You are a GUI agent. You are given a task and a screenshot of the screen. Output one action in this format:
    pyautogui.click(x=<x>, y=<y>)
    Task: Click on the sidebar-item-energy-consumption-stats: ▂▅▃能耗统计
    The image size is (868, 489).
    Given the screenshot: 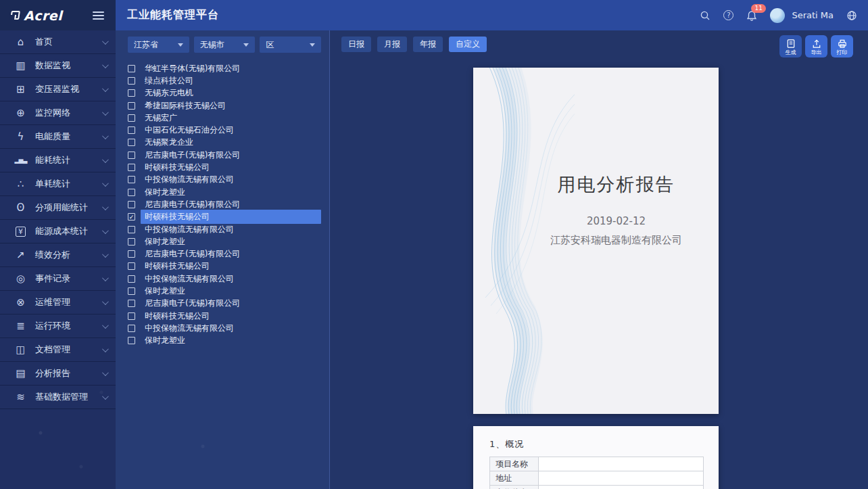 What is the action you would take?
    pyautogui.click(x=58, y=161)
    